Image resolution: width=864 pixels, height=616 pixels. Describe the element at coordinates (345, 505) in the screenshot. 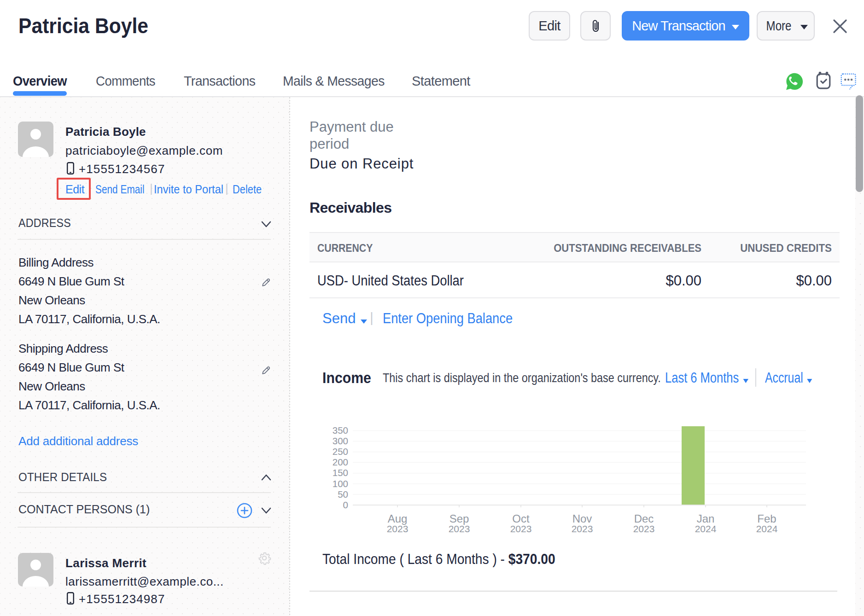

I see `svg-text: 0` at that location.